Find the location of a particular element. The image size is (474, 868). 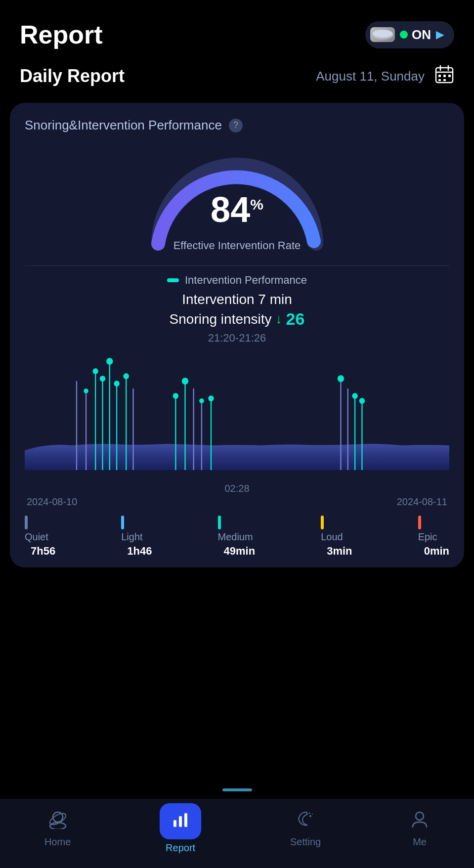

quiet-label: Quiet is located at coordinates (37, 537).